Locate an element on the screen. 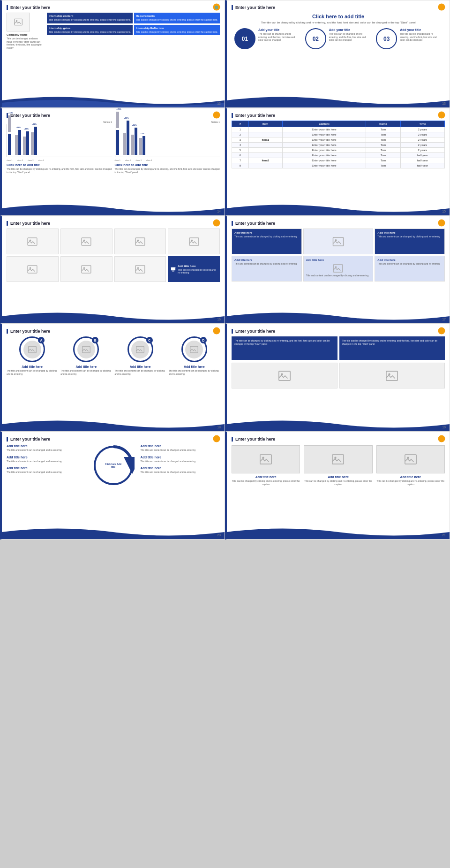 This screenshot has width=450, height=868. slide-12-box-0: Internship content Title can be changed … is located at coordinates (90, 18).